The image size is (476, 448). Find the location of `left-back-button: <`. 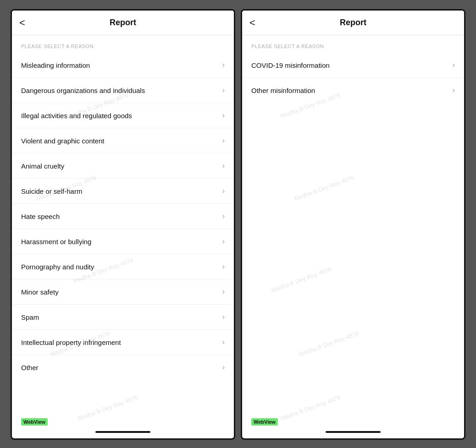

left-back-button: < is located at coordinates (22, 23).